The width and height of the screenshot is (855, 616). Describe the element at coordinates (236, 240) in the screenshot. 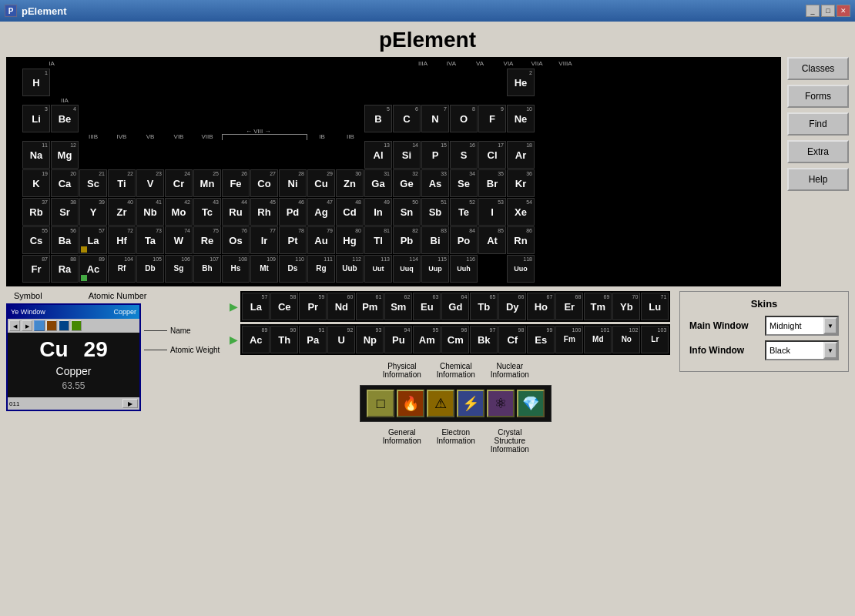

I see `element-Os: 76Os` at that location.